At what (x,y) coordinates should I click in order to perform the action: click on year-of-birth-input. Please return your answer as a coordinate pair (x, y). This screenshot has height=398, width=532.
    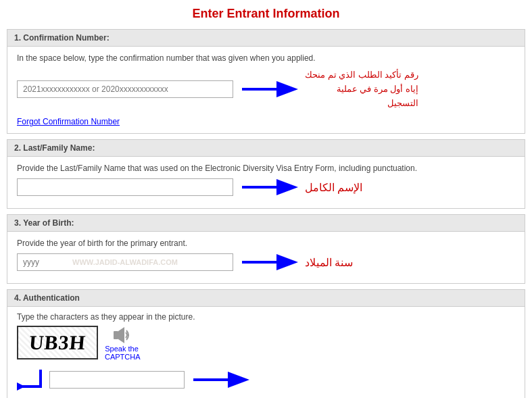
    Looking at the image, I should click on (125, 262).